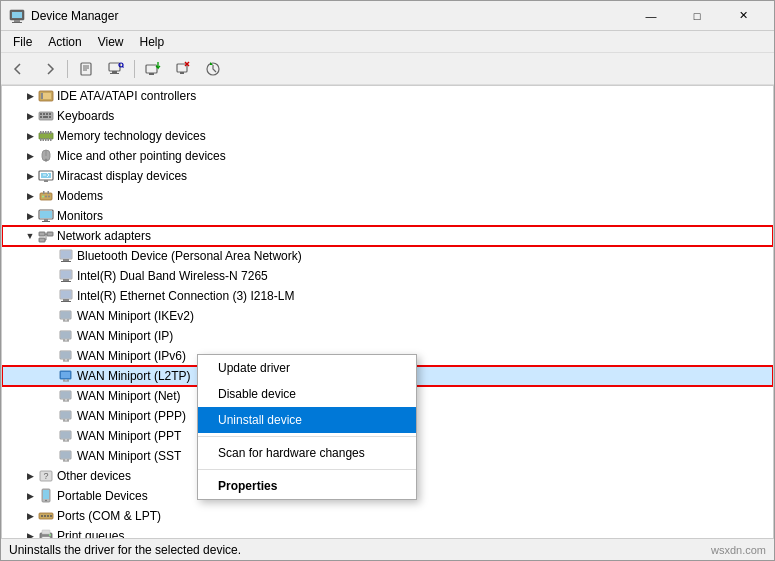 Image resolution: width=775 pixels, height=561 pixels. Describe the element at coordinates (307, 368) in the screenshot. I see `context-menu-update: Update driver` at that location.